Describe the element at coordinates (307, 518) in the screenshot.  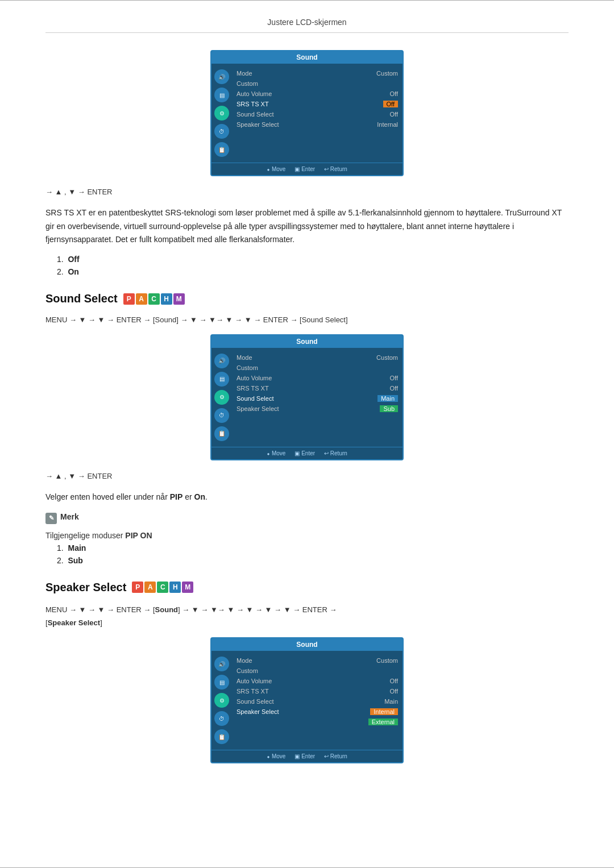
I see `note-box: ✎ Merk` at that location.